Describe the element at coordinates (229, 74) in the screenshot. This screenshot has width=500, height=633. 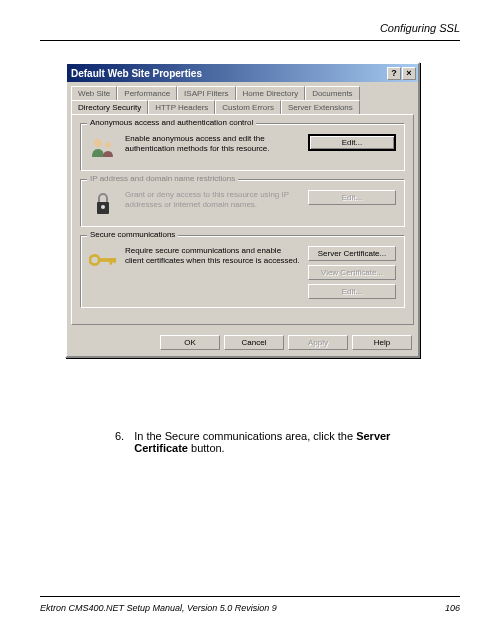
I see `titlebar-text: Default Web Site Properties` at that location.